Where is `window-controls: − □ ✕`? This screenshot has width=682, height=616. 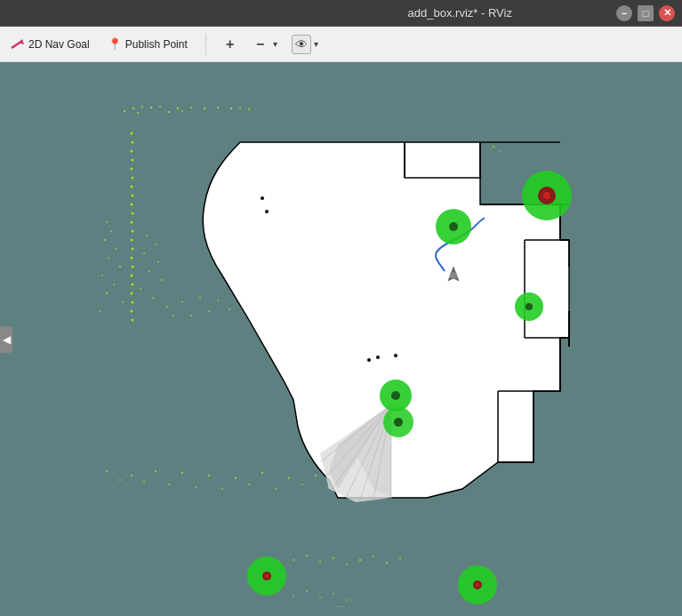
window-controls: − □ ✕ is located at coordinates (643, 13).